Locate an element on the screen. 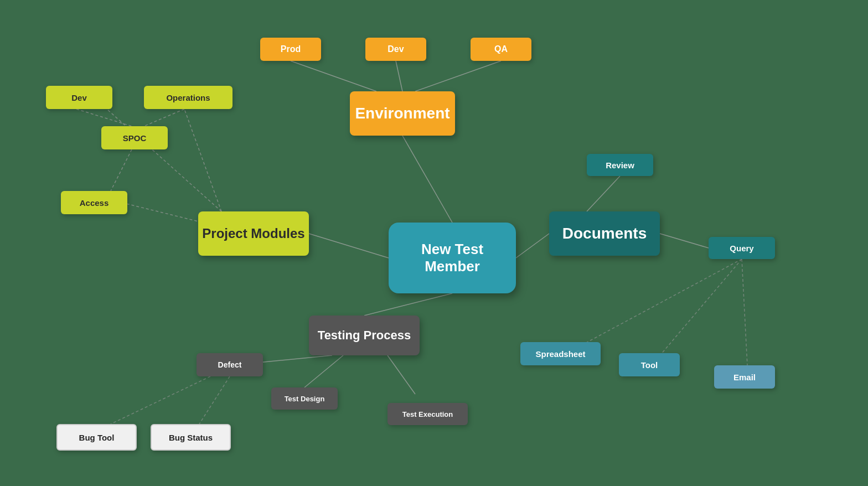 The width and height of the screenshot is (868, 486). access-label: Access is located at coordinates (94, 203).